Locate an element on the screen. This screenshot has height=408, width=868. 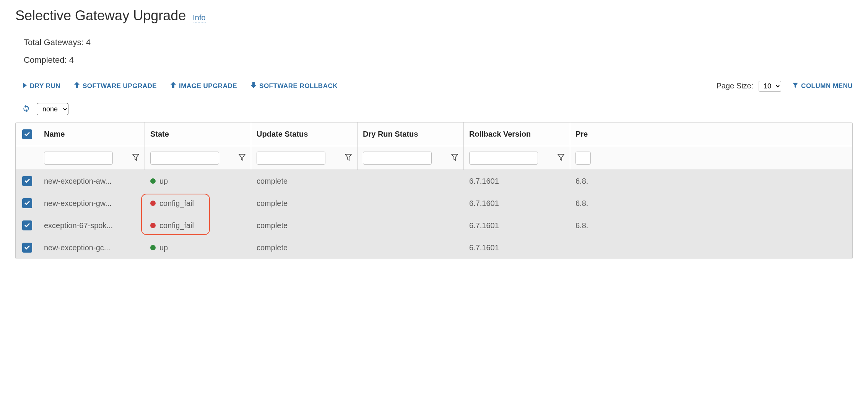
completed-counter: Completed: 4 is located at coordinates (438, 60).